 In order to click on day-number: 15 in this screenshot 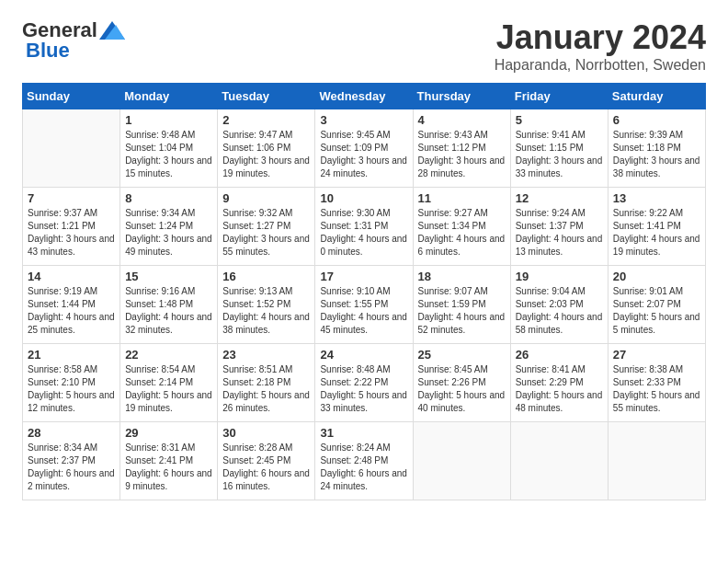, I will do `click(169, 276)`.